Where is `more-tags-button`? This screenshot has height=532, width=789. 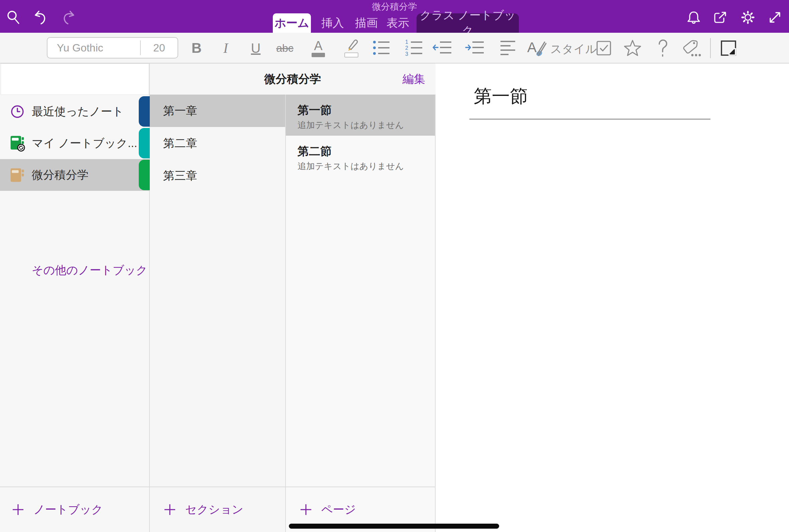 more-tags-button is located at coordinates (692, 48).